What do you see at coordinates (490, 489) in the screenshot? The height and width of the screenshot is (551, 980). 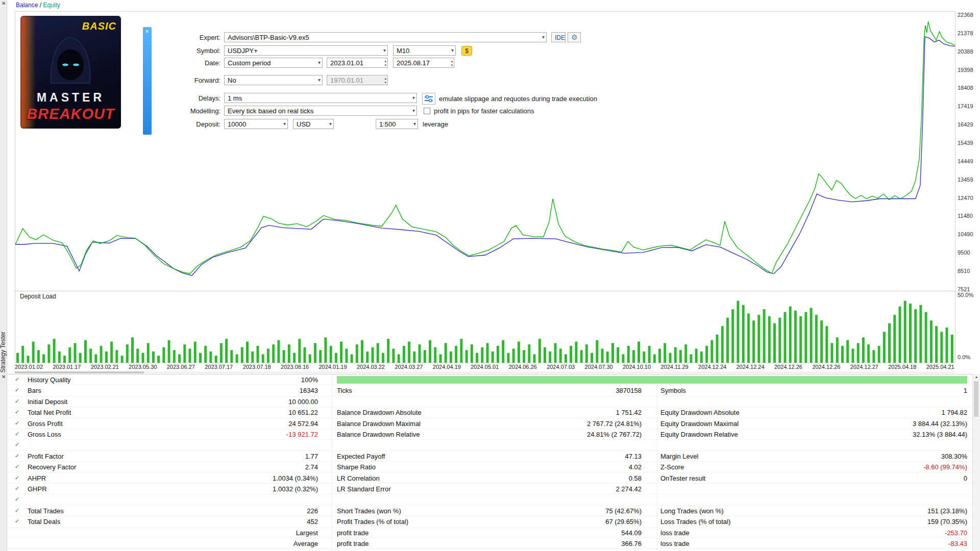 I see `result-row: ✓GHPR1.0032 (0.32%)LR Standard Error2 27…` at bounding box center [490, 489].